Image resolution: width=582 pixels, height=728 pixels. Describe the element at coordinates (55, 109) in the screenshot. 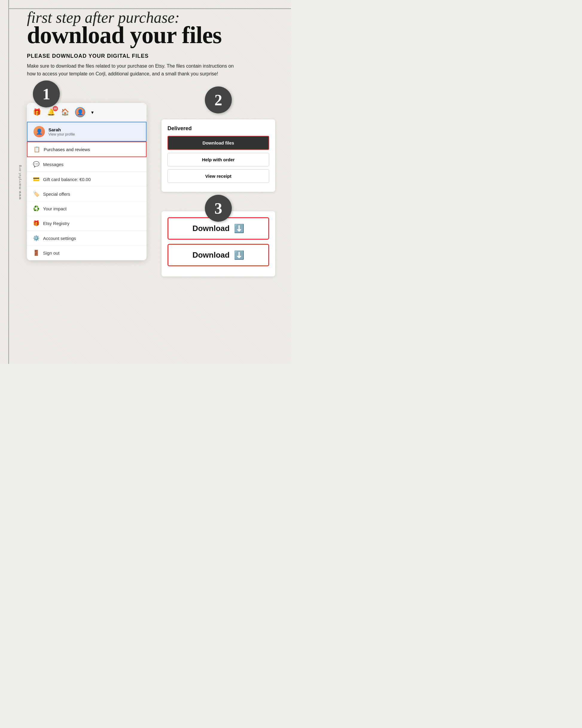

I see `notification-badge: 50` at that location.